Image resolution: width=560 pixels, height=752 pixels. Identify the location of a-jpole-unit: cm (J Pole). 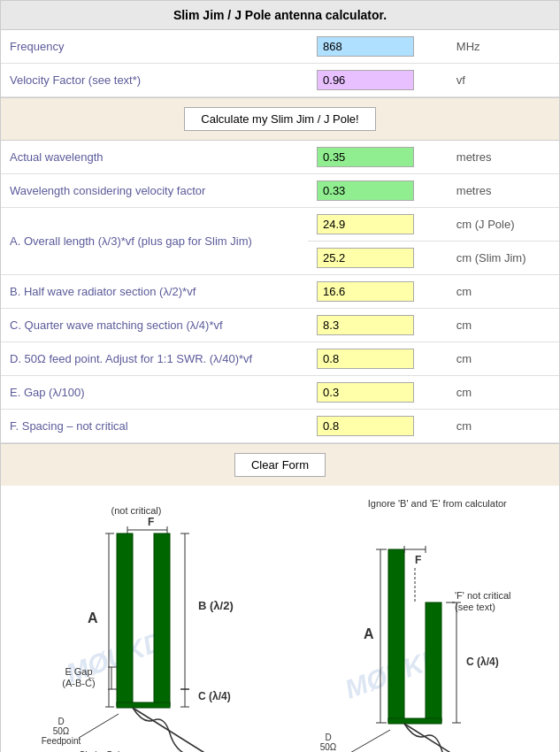
(503, 225).